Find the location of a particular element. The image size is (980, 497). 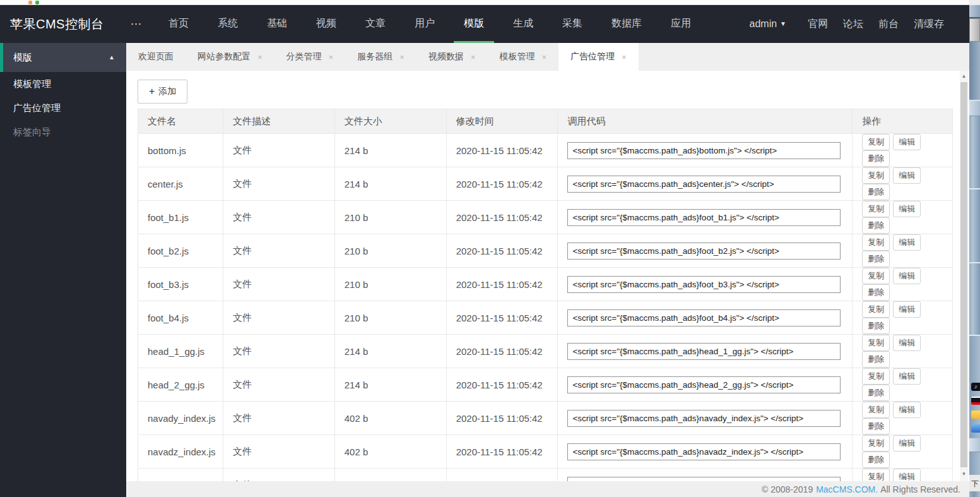

tab-服务器组: 服务器组× is located at coordinates (381, 57).